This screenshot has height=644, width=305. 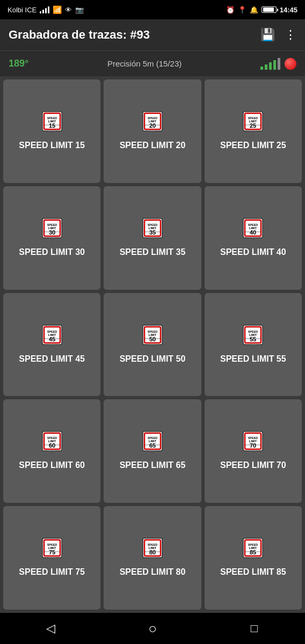 I want to click on speed-limit-card-25: SPEED LIMIT 25 SPEED LIMIT 25, so click(x=253, y=131).